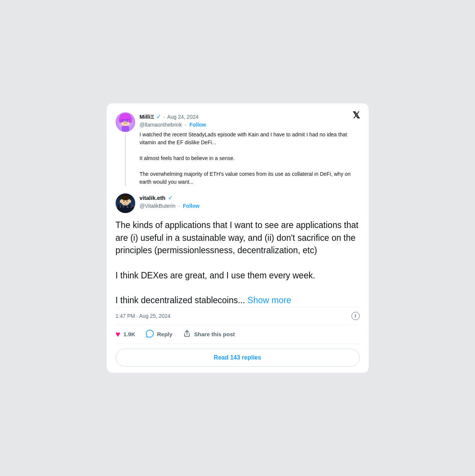 This screenshot has width=475, height=476. Describe the element at coordinates (356, 115) in the screenshot. I see `x-logo: 𝕏` at that location.